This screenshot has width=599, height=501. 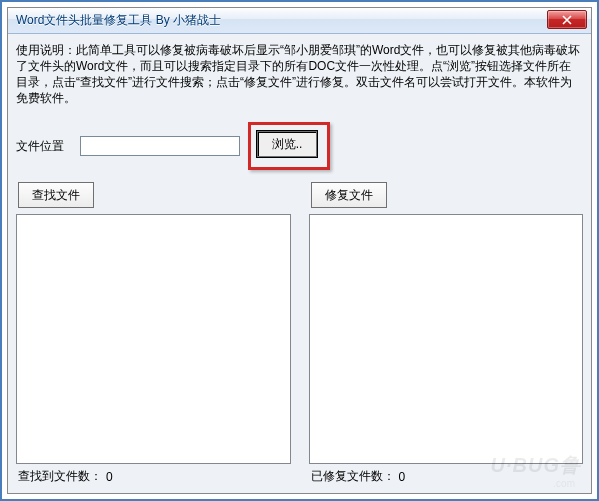 What do you see at coordinates (110, 477) in the screenshot?
I see `found-status-value: 0` at bounding box center [110, 477].